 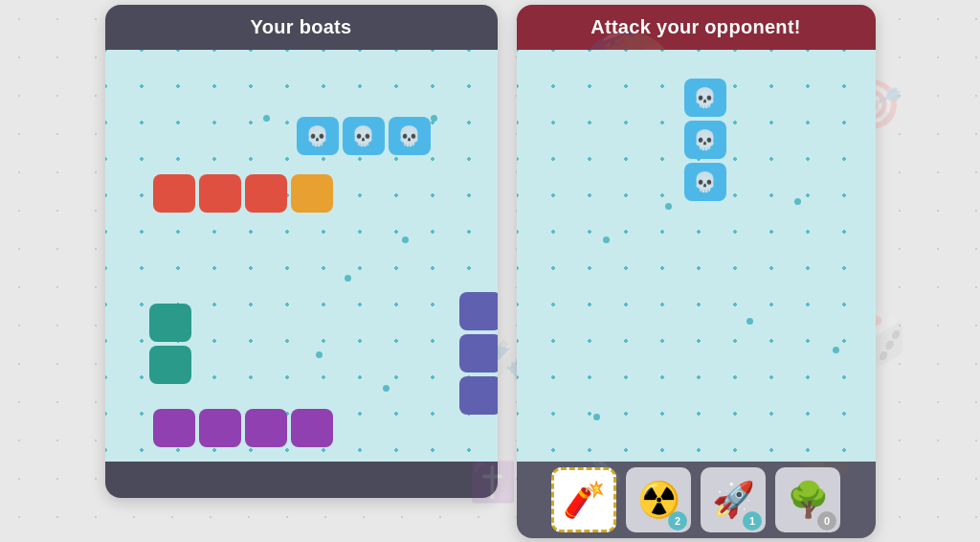 What do you see at coordinates (479, 353) in the screenshot?
I see `purple-boat-vertical` at bounding box center [479, 353].